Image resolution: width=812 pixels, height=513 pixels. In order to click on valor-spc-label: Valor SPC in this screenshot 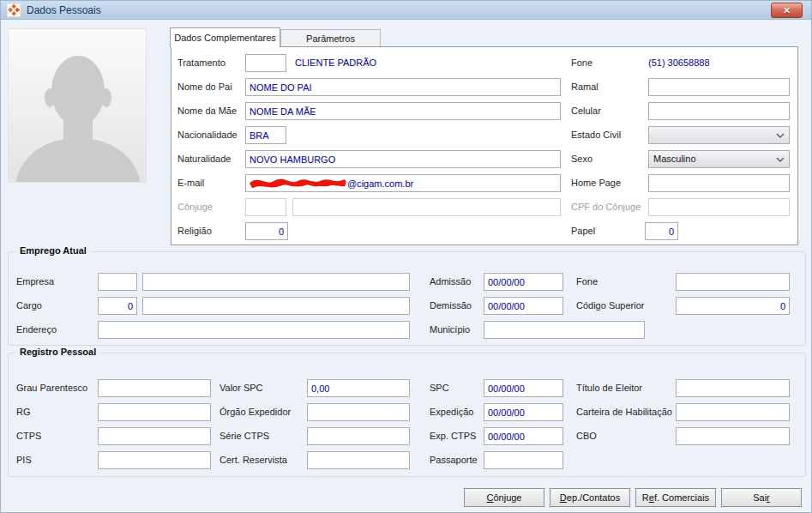, I will do `click(242, 388)`.